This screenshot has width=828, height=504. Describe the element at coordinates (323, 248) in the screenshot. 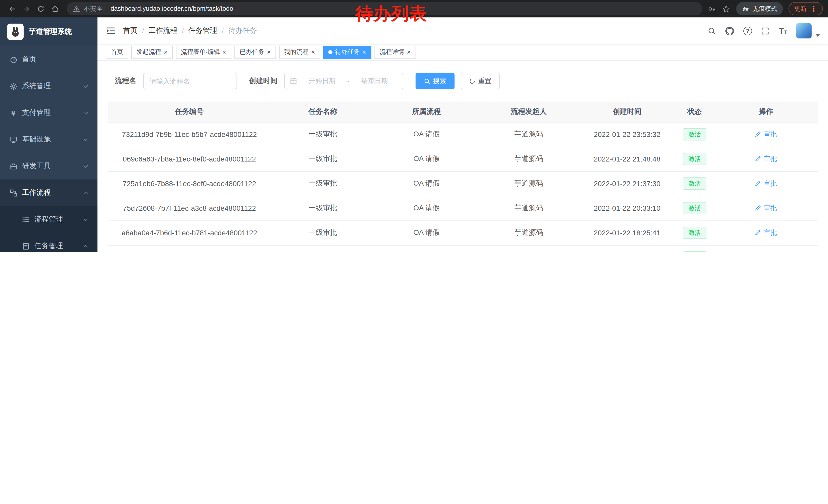

I see `task-name: 1.2` at that location.